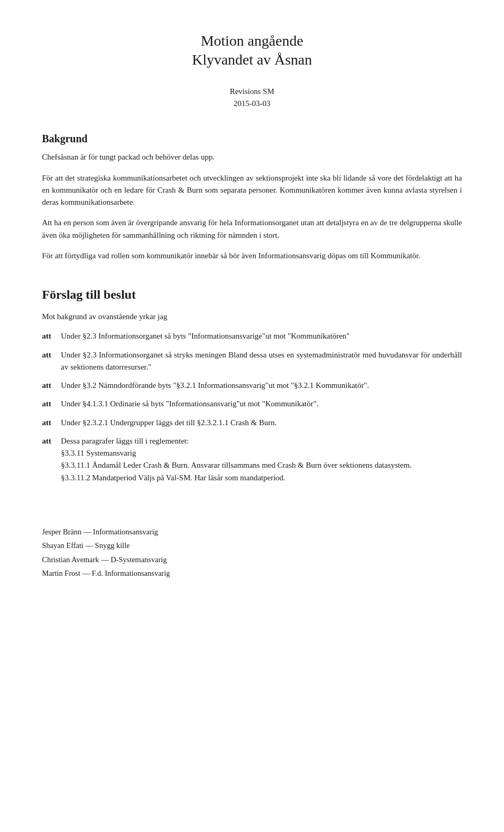  I want to click on signatories: Jesper Bränn — Informationsansvarig Shay…, so click(252, 553).